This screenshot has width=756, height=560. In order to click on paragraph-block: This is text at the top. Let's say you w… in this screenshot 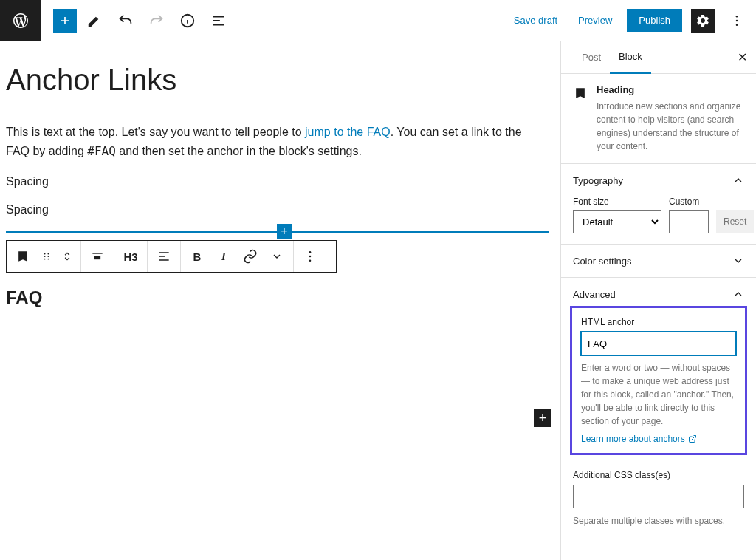, I will do `click(275, 142)`.